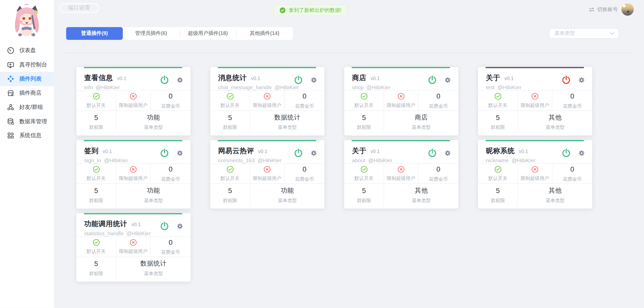  I want to click on plugin-card: 关于 v0.1 about @HibiKier 默认开关, so click(401, 174).